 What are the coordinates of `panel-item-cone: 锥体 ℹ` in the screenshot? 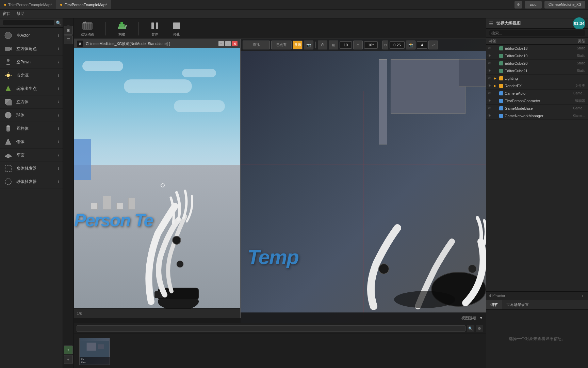 It's located at (31, 142).